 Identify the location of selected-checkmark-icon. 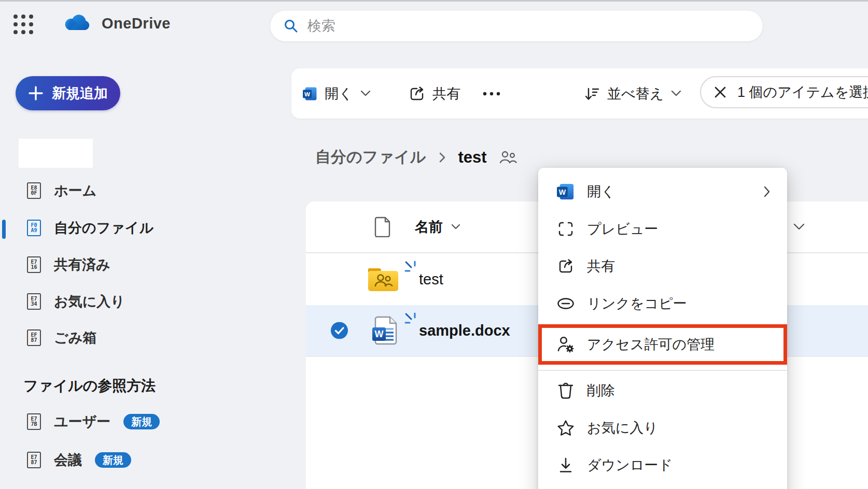
(339, 330).